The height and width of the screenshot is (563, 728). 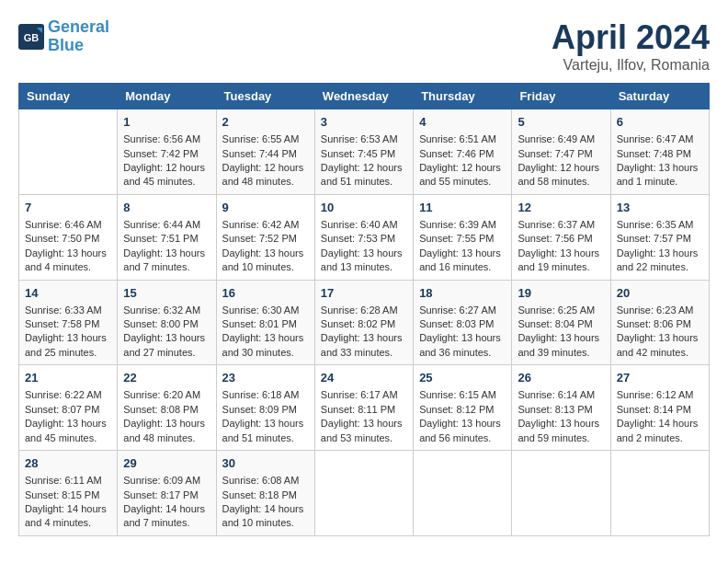 What do you see at coordinates (631, 46) in the screenshot?
I see `title-block: April 2024 Varteju, Ilfov, Romania` at bounding box center [631, 46].